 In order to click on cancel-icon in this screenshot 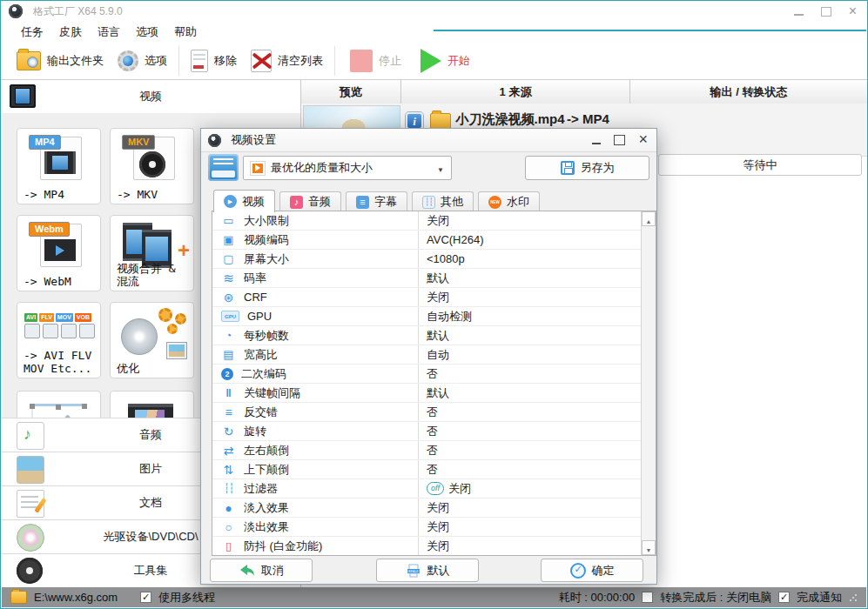, I will do `click(247, 571)`.